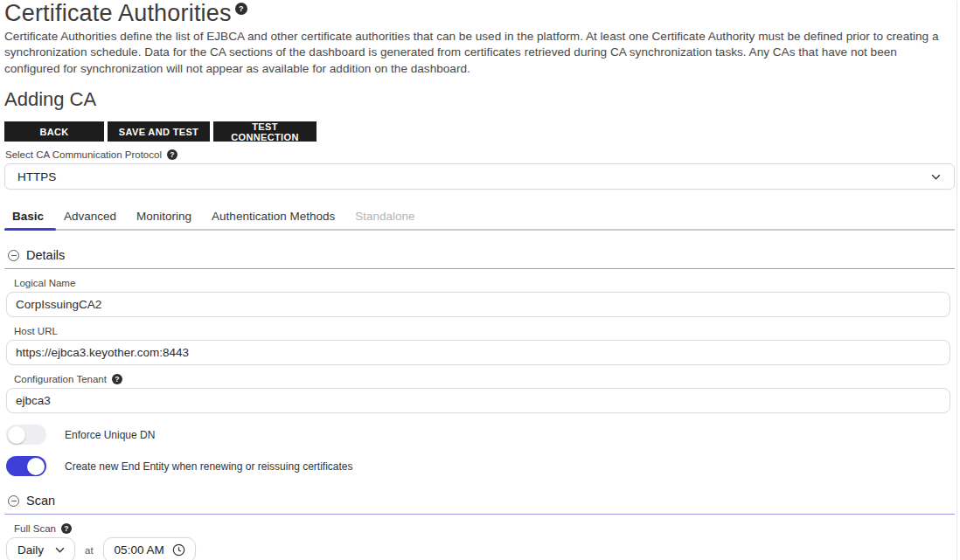 The width and height of the screenshot is (960, 560). What do you see at coordinates (241, 9) in the screenshot?
I see `page-title-help-icon: ?` at bounding box center [241, 9].